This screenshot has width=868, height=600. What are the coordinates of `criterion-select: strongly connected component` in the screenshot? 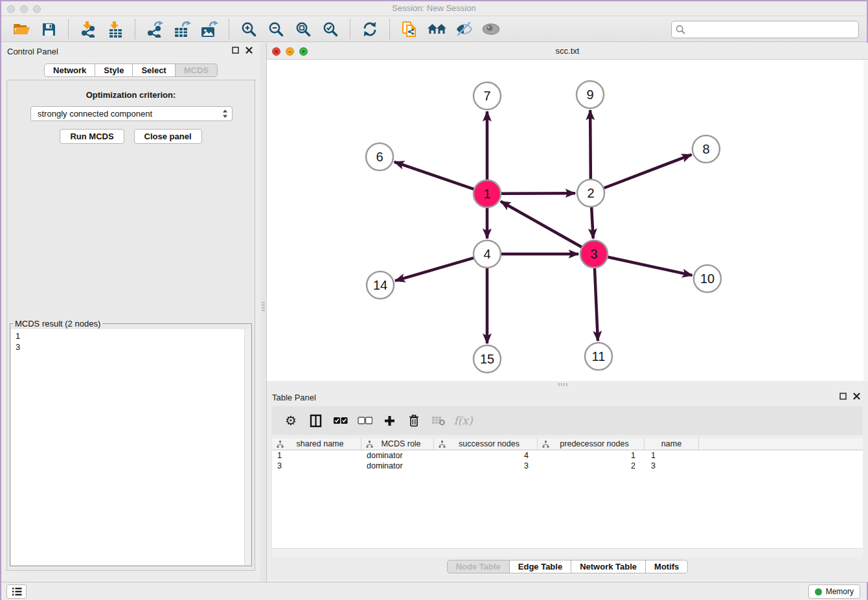 It's located at (131, 114).